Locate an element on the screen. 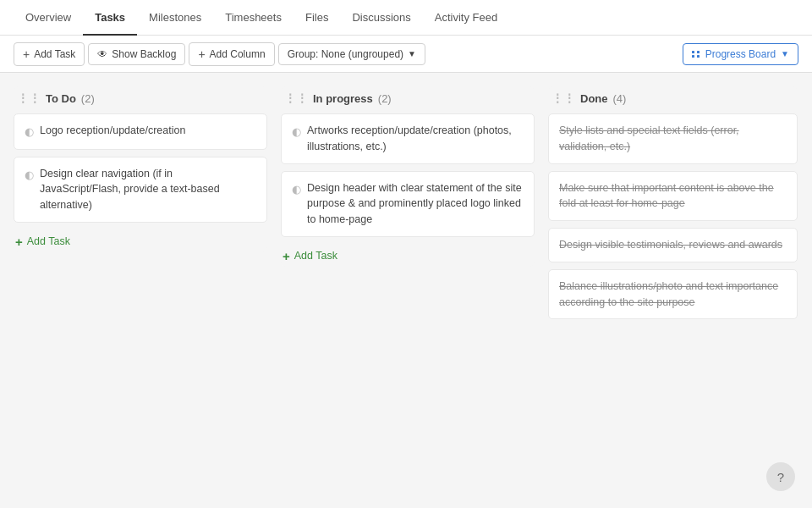 This screenshot has width=812, height=508. task-icon-ip-1: ◐ is located at coordinates (296, 132).